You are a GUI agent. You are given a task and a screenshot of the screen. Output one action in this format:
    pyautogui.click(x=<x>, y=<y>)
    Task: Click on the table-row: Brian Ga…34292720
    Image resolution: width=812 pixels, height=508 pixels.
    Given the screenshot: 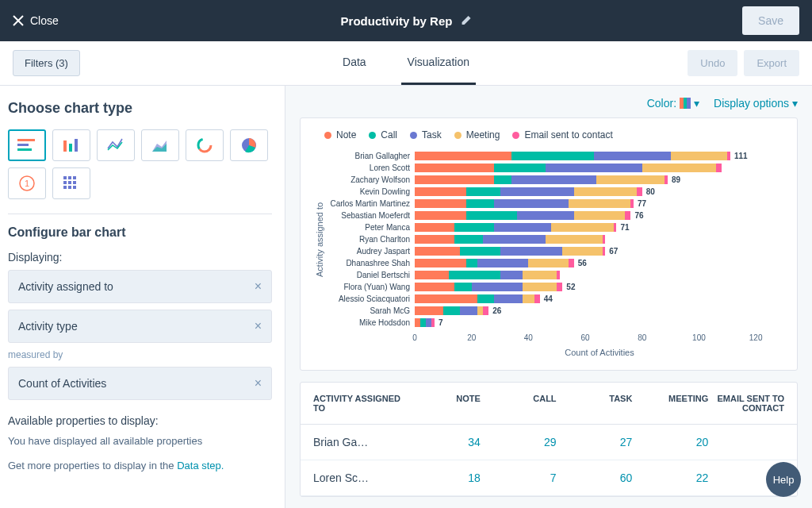 What is the action you would take?
    pyautogui.click(x=549, y=443)
    